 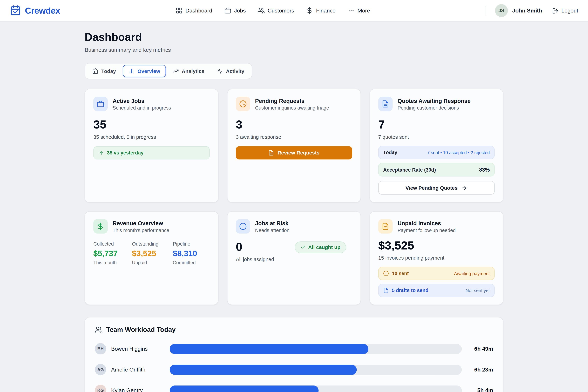 I want to click on card-title: Revenue Overview, so click(x=141, y=223).